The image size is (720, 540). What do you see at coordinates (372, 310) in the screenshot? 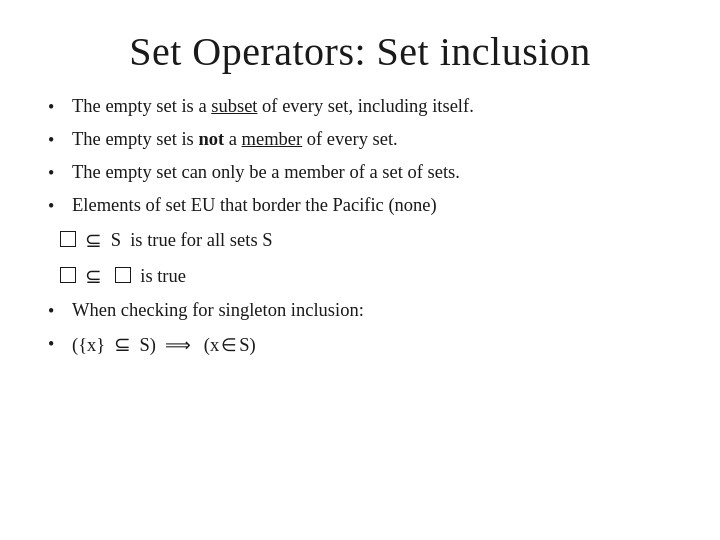
I see `bullet-text-5: When checking for singleton inclusion:` at bounding box center [372, 310].